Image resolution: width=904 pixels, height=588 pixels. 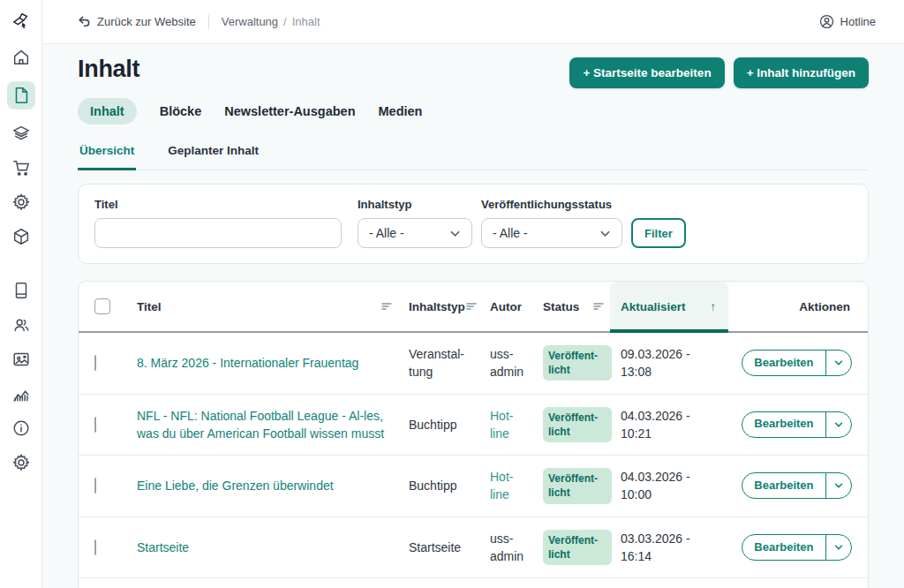 I want to click on content-title-link: Eine Liebe, die Grenzen überwindet, so click(x=235, y=486).